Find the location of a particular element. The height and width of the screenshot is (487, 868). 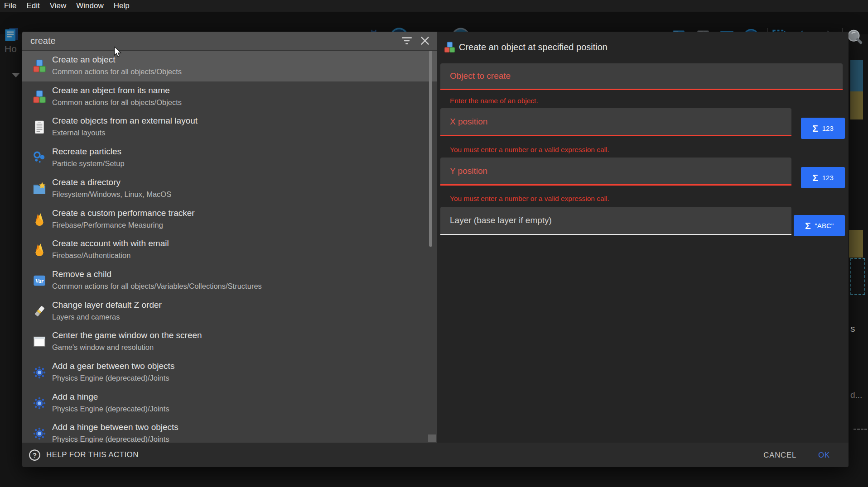

menu-item-edit: Edit is located at coordinates (33, 6).